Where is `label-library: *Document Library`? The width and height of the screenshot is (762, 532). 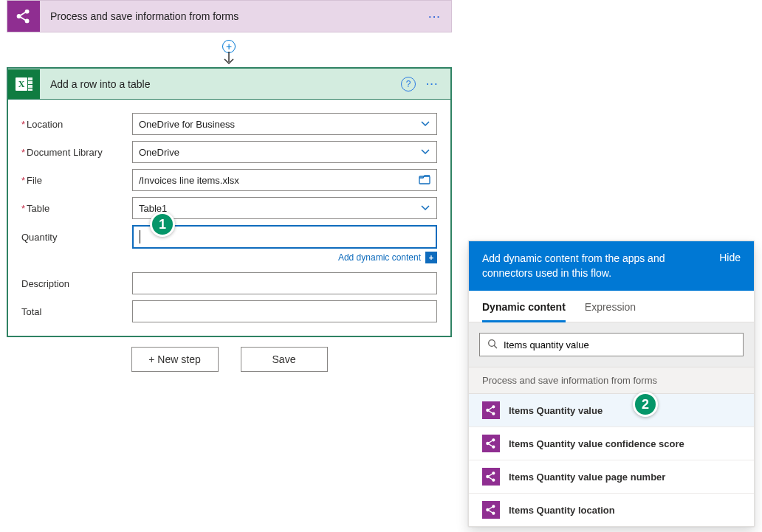
label-library: *Document Library is located at coordinates (77, 152).